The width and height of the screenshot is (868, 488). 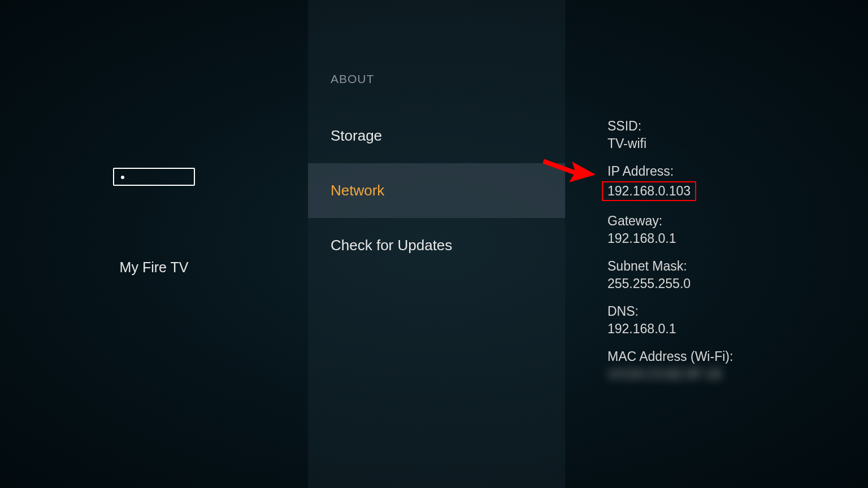 What do you see at coordinates (738, 312) in the screenshot?
I see `detail-label: DNS:` at bounding box center [738, 312].